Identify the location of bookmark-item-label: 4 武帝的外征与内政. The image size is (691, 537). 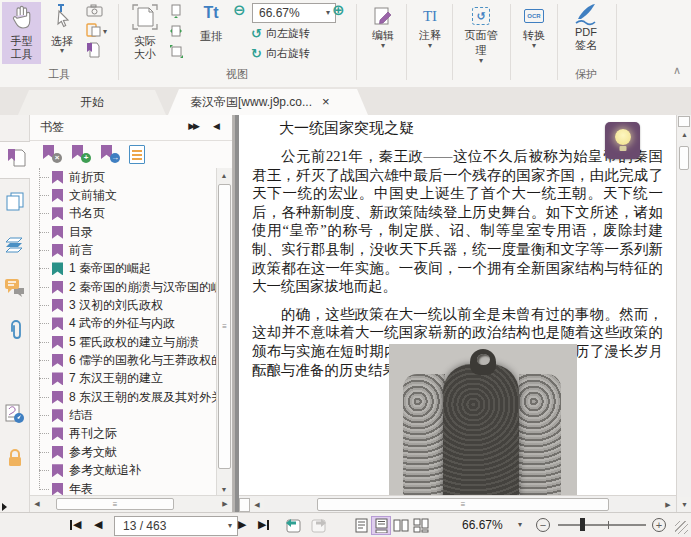
(122, 324).